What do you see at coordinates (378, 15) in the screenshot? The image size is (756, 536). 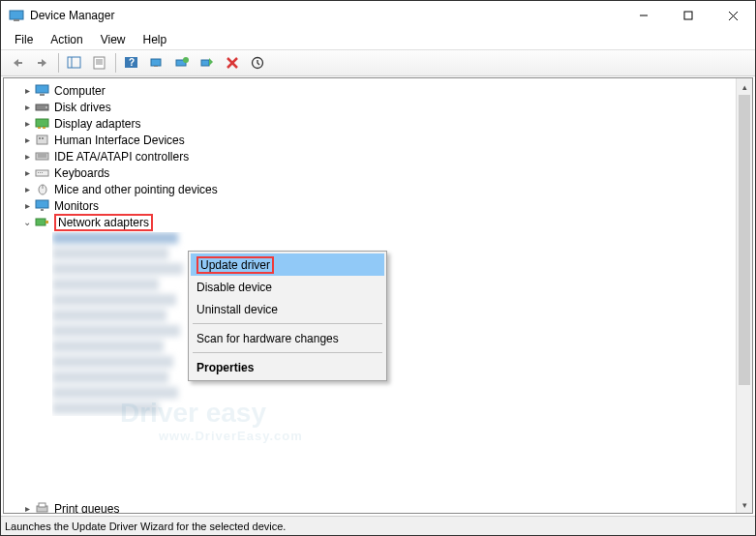 I see `titlebar: Device Manager` at bounding box center [378, 15].